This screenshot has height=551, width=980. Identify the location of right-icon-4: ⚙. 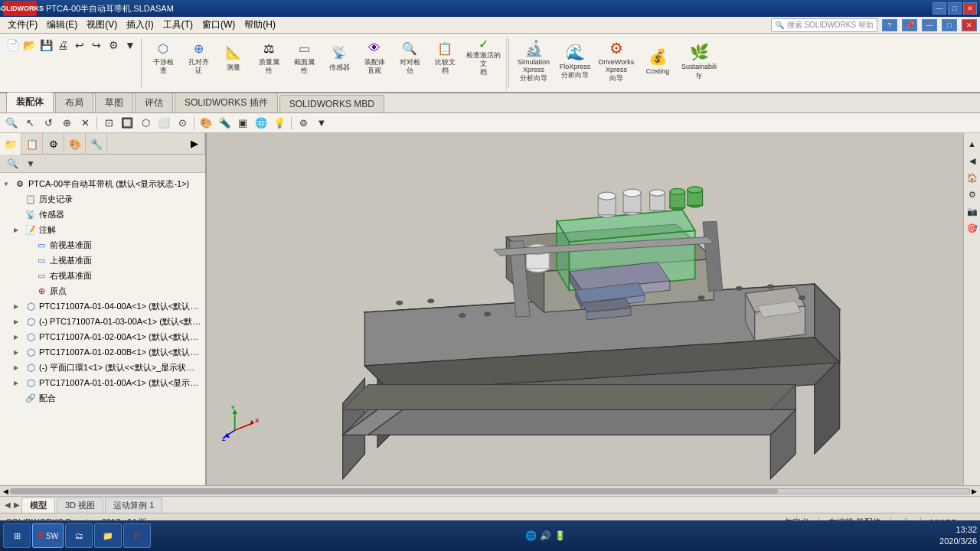
(972, 194).